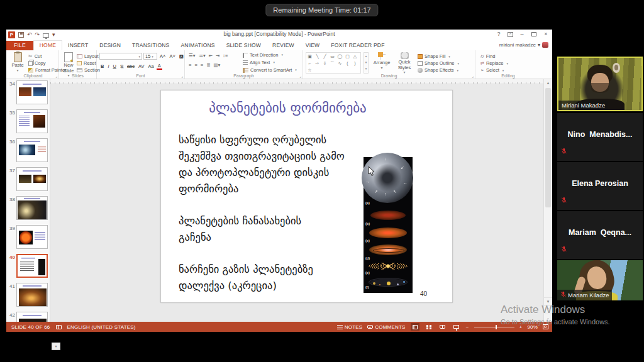 The height and width of the screenshot is (362, 644). Describe the element at coordinates (332, 63) in the screenshot. I see `arc-icon: ⌒` at that location.